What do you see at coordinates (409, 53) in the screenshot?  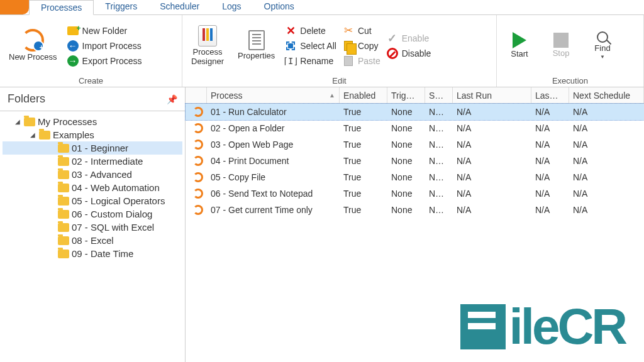 I see `disable-button: Disable` at bounding box center [409, 53].